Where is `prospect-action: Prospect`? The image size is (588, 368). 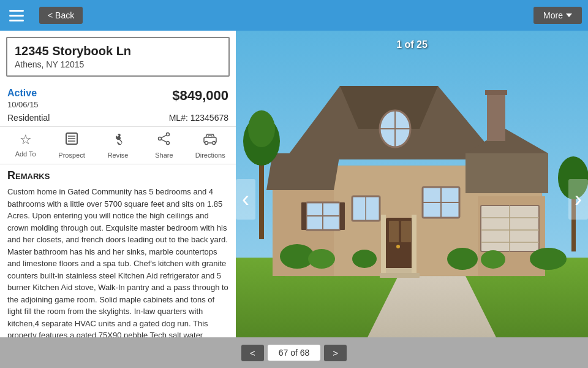 prospect-action: Prospect is located at coordinates (72, 145).